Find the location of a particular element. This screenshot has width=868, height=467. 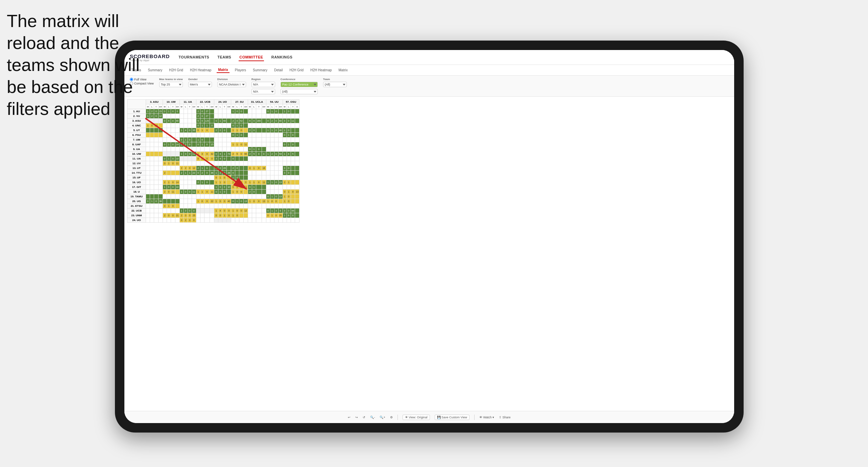

matrix-cell: 11 is located at coordinates (245, 187).